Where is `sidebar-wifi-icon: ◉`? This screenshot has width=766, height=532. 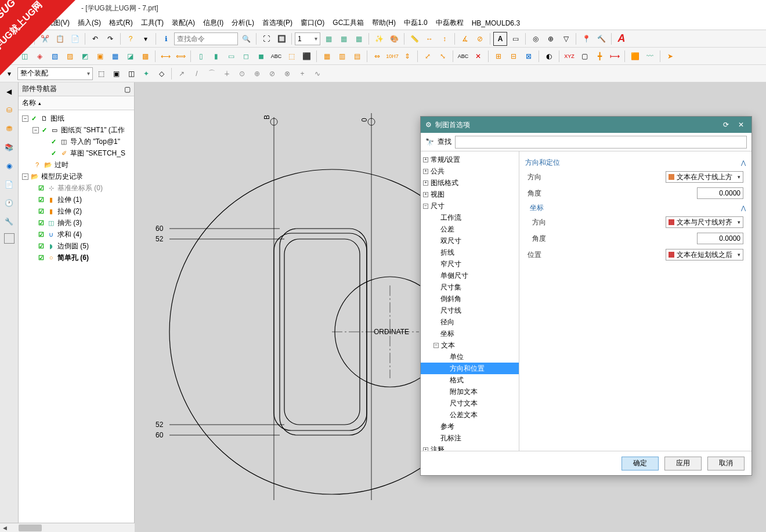 sidebar-wifi-icon: ◉ is located at coordinates (9, 166).